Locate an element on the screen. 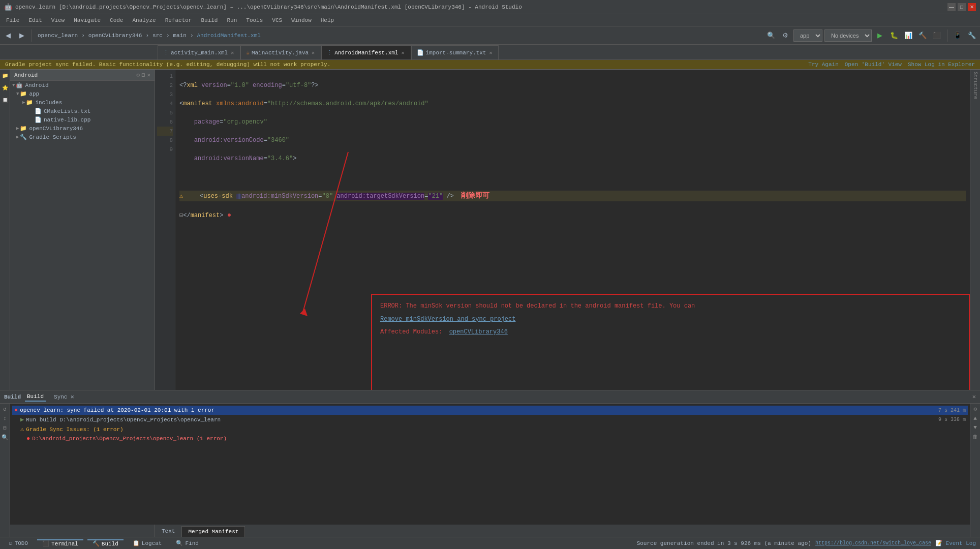 This screenshot has height=549, width=980. build-icon-1: ↺ is located at coordinates (5, 409).